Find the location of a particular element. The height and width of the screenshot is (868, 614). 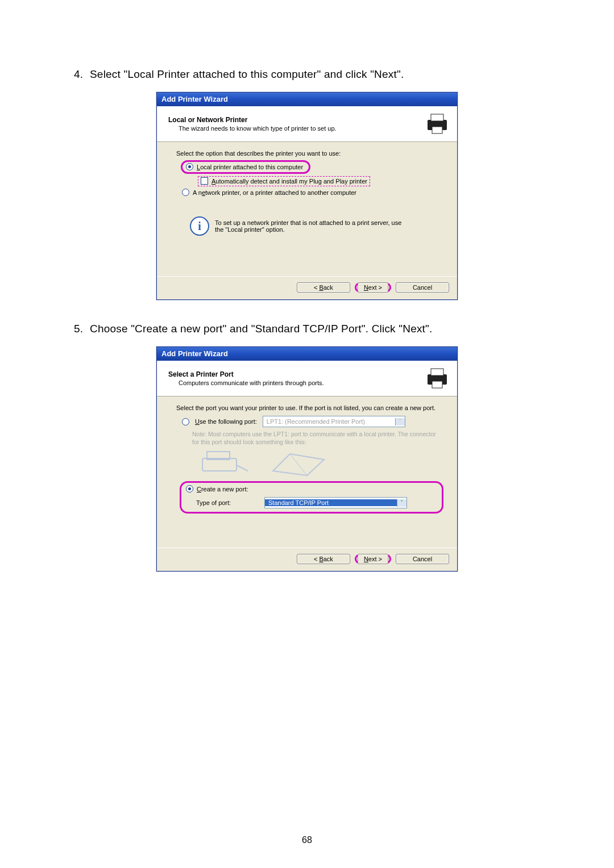

port-note: Note: Most computers use the LPT1: port … is located at coordinates (317, 439).